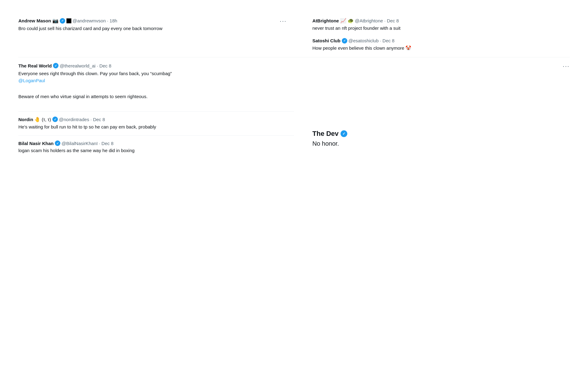 This screenshot has height=368, width=588. Describe the element at coordinates (437, 21) in the screenshot. I see `author-line: AtBrightone 📈 🐢 @Atbrightone · Dec 8` at that location.